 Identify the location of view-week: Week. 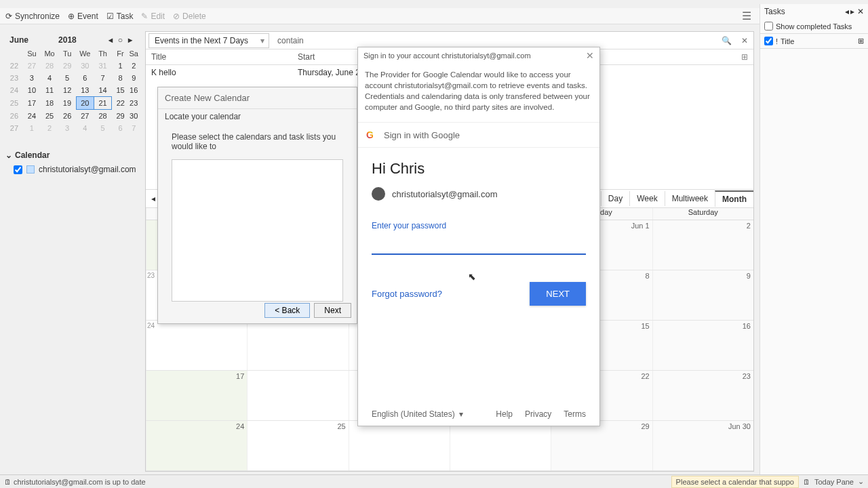
(647, 199).